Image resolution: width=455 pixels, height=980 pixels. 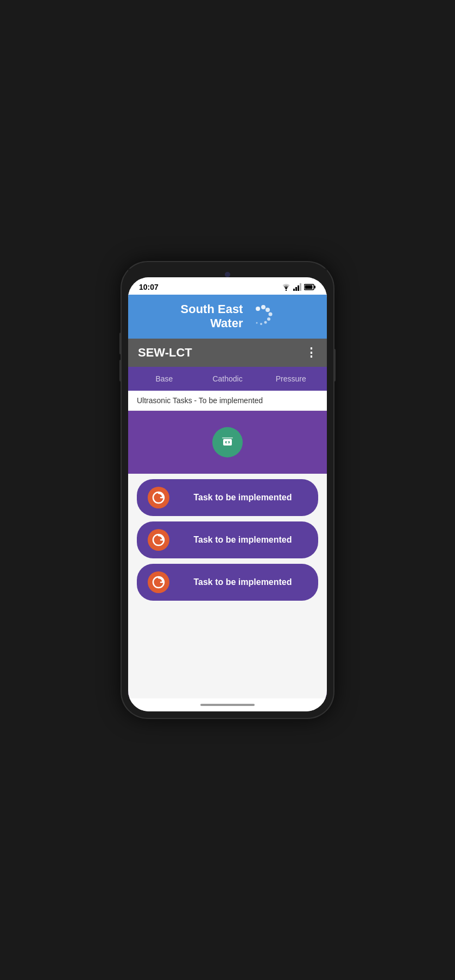 What do you see at coordinates (228, 442) in the screenshot?
I see `sensor-icon` at bounding box center [228, 442].